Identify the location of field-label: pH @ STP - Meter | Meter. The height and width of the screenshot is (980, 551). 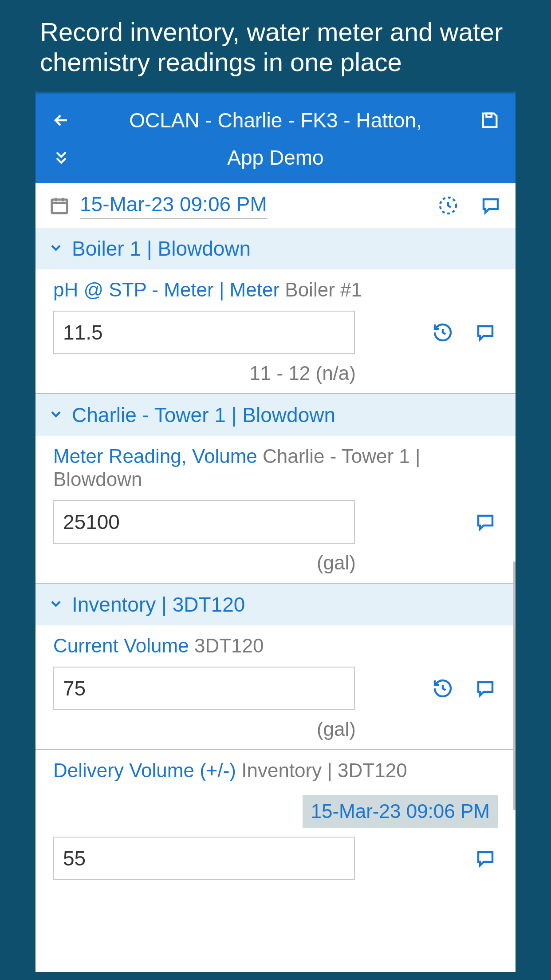
(166, 289).